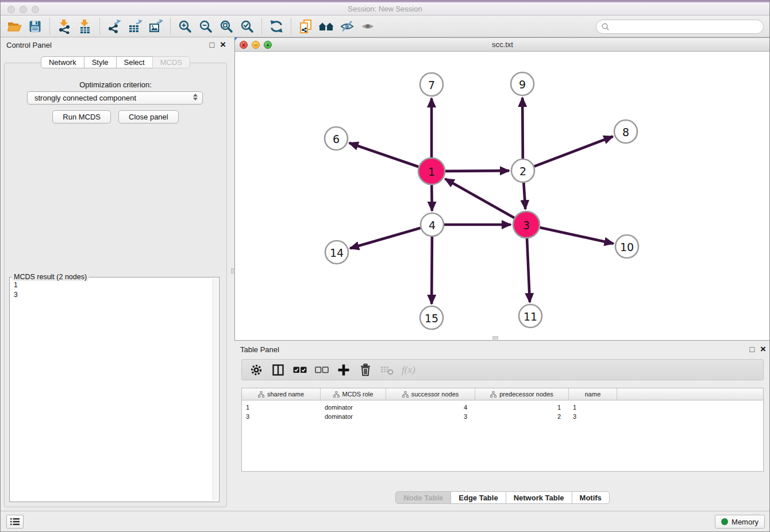 This screenshot has height=532, width=770. I want to click on search-box, so click(680, 26).